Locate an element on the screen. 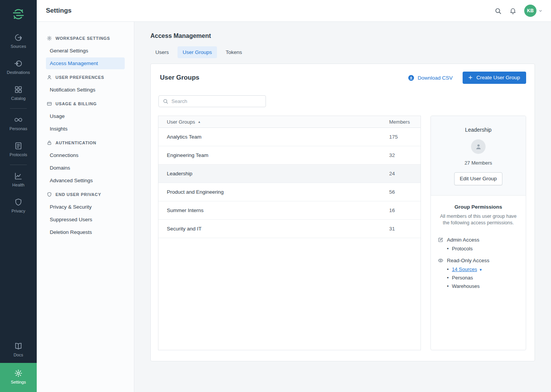 This screenshot has height=392, width=551. column-header-user-groups: User Groups ▲ is located at coordinates (274, 122).